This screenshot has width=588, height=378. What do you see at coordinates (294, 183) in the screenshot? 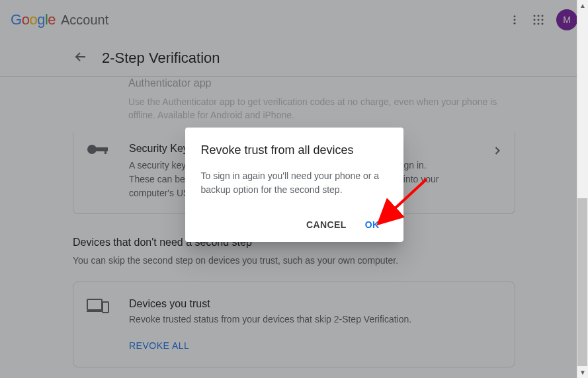
I see `dialog-body: To sign in again you'll need your phone …` at bounding box center [294, 183].